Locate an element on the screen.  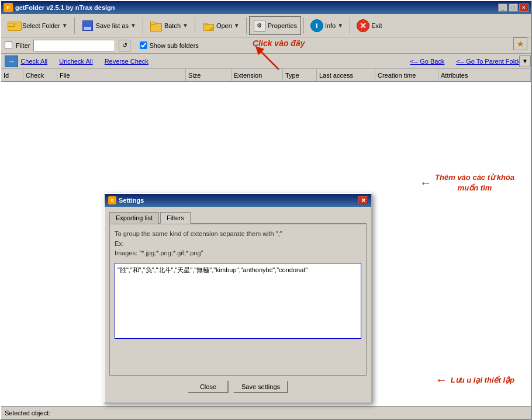
toolbar: Select Folder ▼ Save list as ▼ Batc is located at coordinates (266, 26).